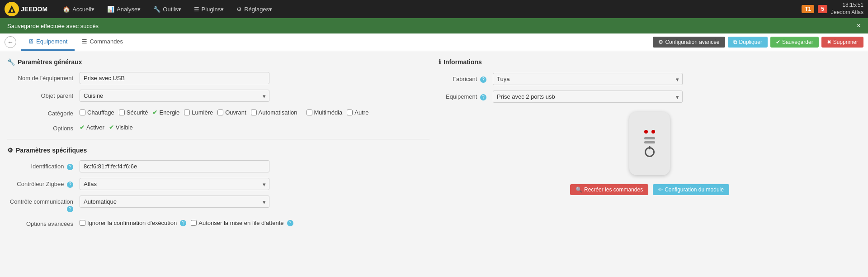 This screenshot has height=277, width=868. What do you see at coordinates (588, 79) in the screenshot?
I see `fabricant-select-wrapper: Tuya` at bounding box center [588, 79].